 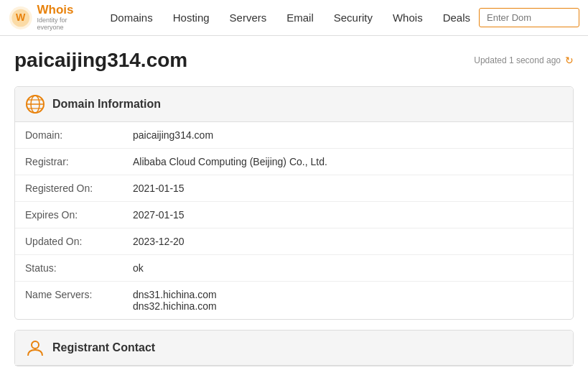 What do you see at coordinates (294, 348) in the screenshot?
I see `registrant-card: Registrant Contact` at bounding box center [294, 348].